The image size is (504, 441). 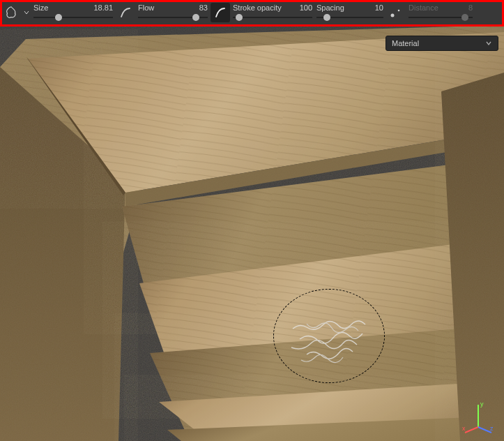 I want to click on dots-icon, so click(x=396, y=13).